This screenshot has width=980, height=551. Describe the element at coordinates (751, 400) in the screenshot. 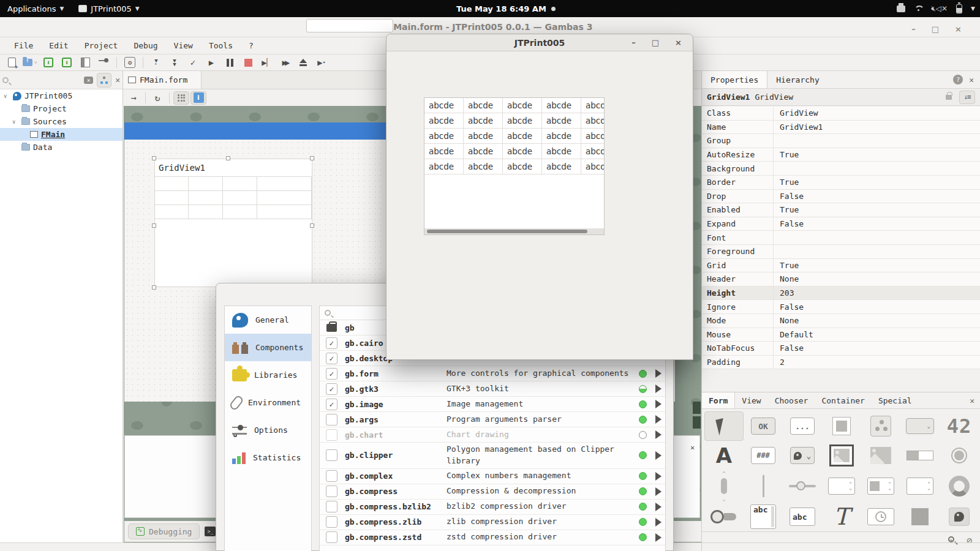

I see `toolbox-tab-view: View` at that location.